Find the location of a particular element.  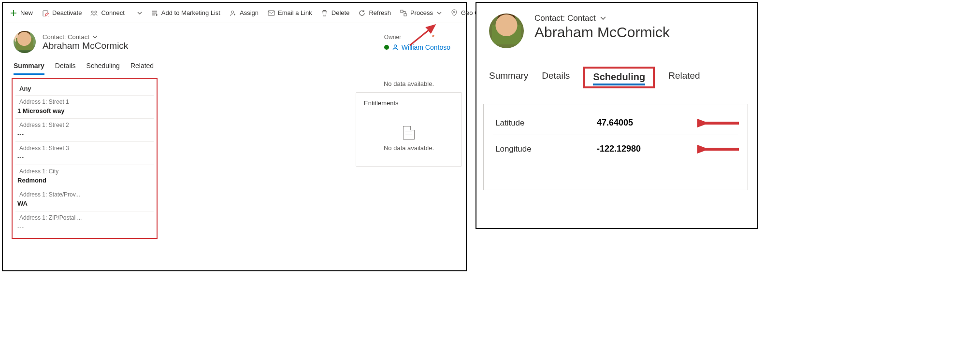

address-any-label: Any is located at coordinates (85, 89).